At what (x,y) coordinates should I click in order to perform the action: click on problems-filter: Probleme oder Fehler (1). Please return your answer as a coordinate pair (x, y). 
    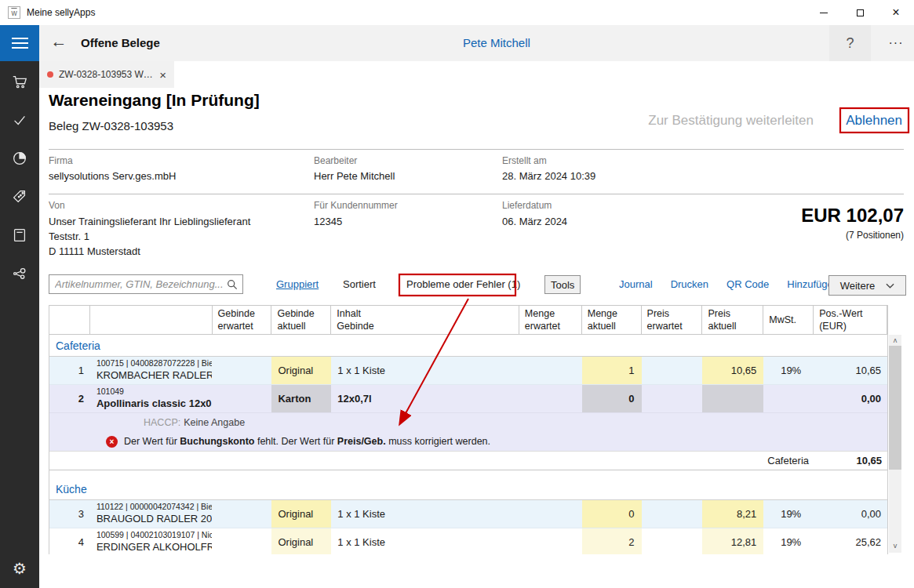
    Looking at the image, I should click on (463, 284).